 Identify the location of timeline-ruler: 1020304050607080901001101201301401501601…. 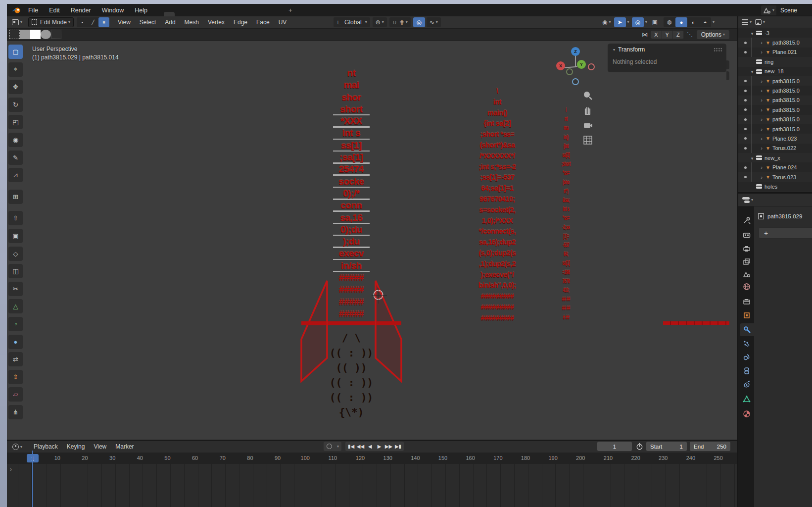
(372, 458).